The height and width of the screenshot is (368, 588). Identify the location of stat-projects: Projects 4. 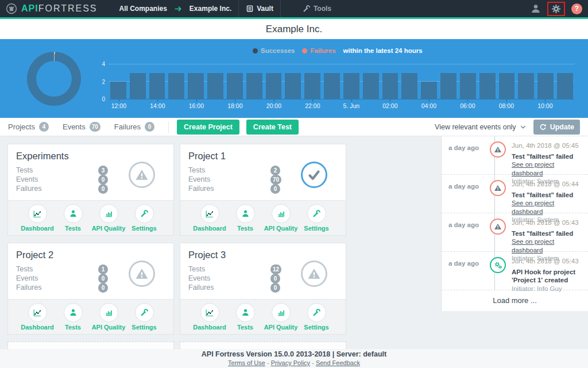
(29, 126).